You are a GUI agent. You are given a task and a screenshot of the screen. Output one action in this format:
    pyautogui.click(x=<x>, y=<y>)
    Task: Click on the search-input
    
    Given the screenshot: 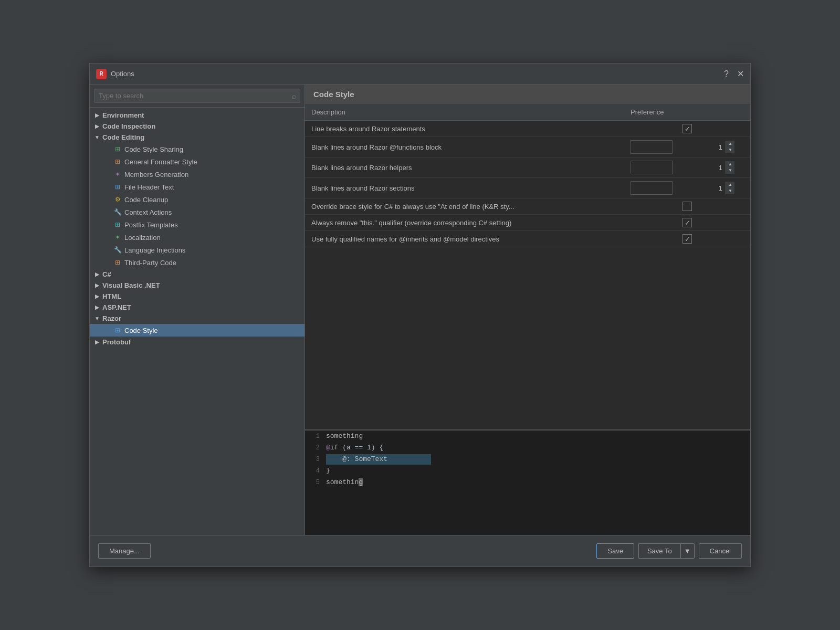 What is the action you would take?
    pyautogui.click(x=197, y=96)
    